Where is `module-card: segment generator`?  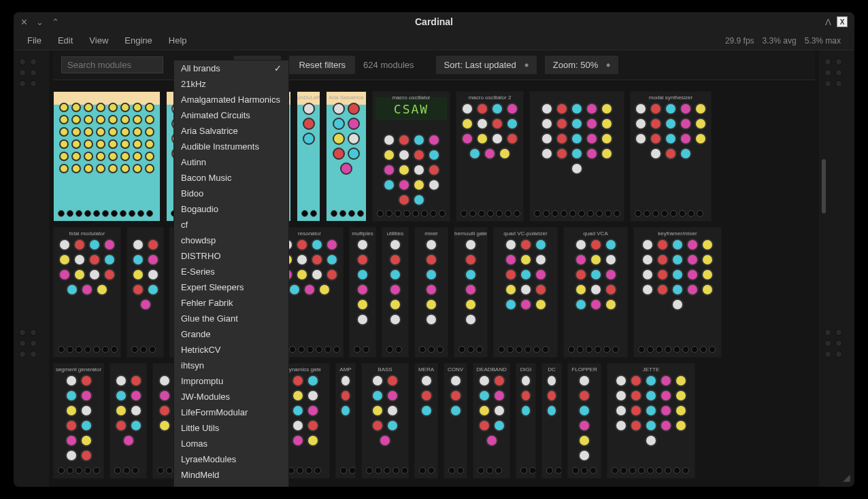
module-card: segment generator is located at coordinates (79, 421).